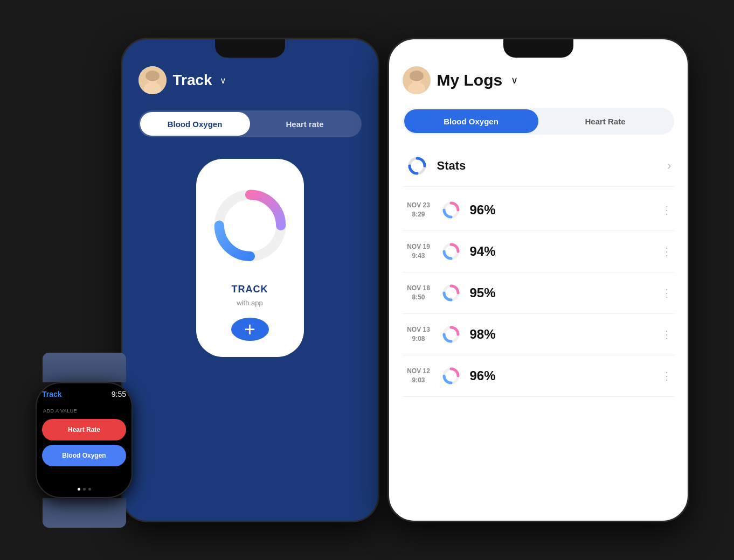 This screenshot has width=734, height=560. Describe the element at coordinates (250, 124) in the screenshot. I see `iphone-track-tabbar: Blood Oxygen Heart rate` at that location.